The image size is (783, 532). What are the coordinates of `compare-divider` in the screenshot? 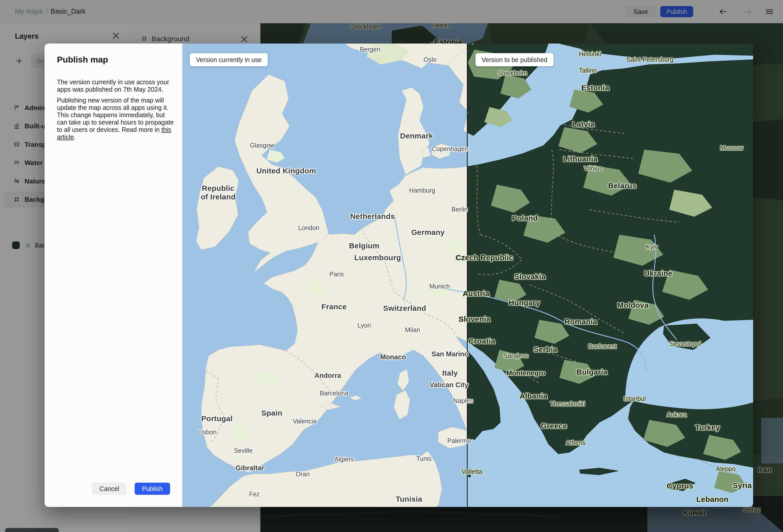 It's located at (467, 275).